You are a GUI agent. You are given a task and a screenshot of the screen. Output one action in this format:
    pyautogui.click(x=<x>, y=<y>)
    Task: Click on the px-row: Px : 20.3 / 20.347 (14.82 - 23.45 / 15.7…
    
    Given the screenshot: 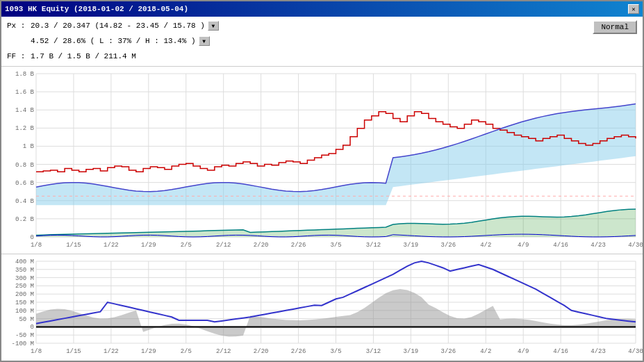 What is the action you would take?
    pyautogui.click(x=322, y=26)
    